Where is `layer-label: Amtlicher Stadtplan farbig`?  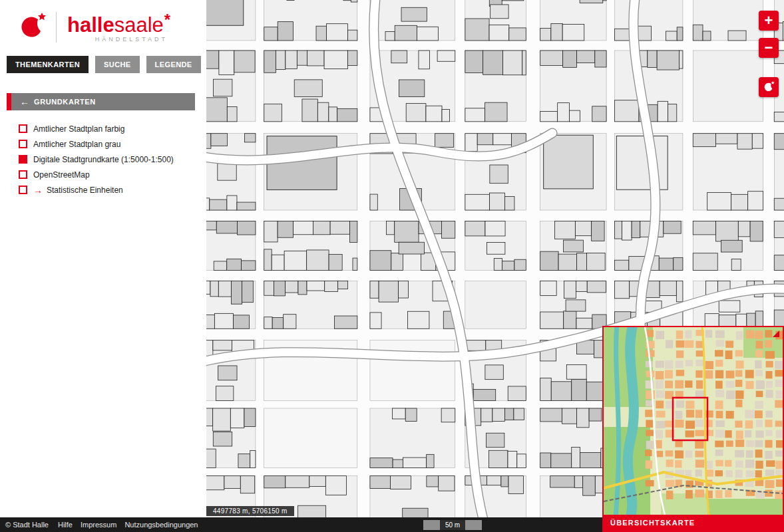 layer-label: Amtlicher Stadtplan farbig is located at coordinates (79, 129).